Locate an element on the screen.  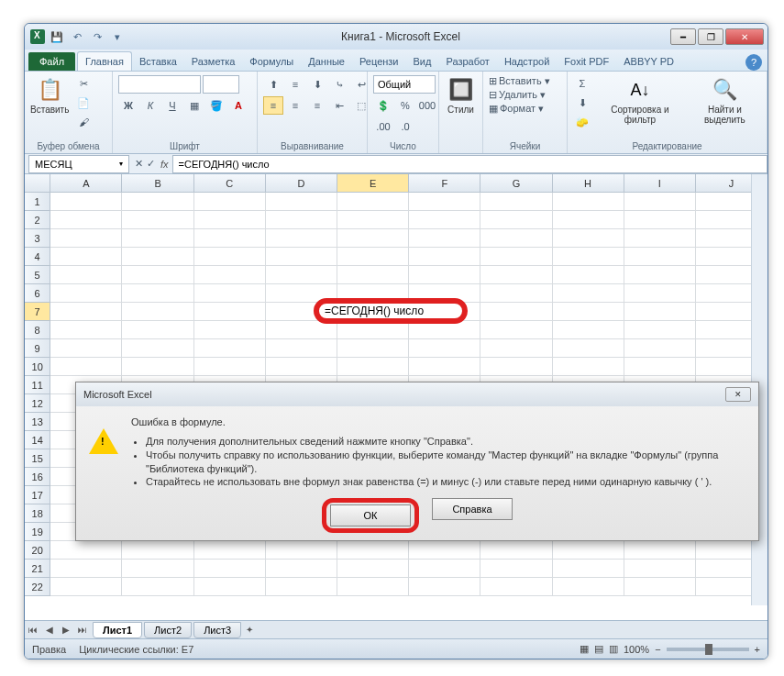
font-name-input is located at coordinates (160, 84).